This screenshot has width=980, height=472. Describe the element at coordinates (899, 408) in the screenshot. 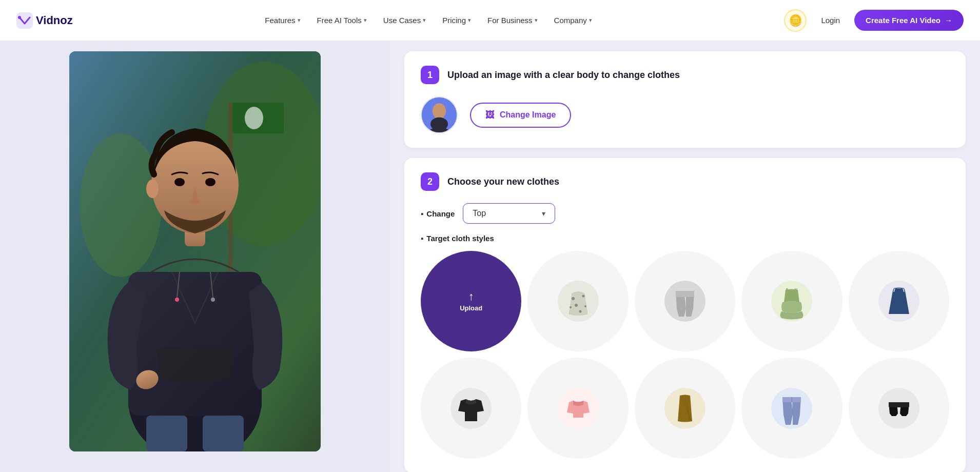

I see `black-shorts-img` at that location.